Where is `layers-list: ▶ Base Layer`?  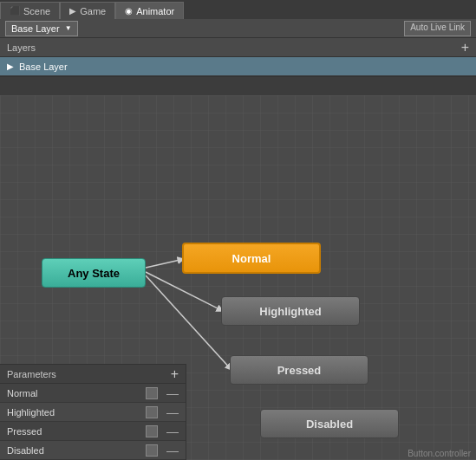
layers-list: ▶ Base Layer is located at coordinates (238, 68).